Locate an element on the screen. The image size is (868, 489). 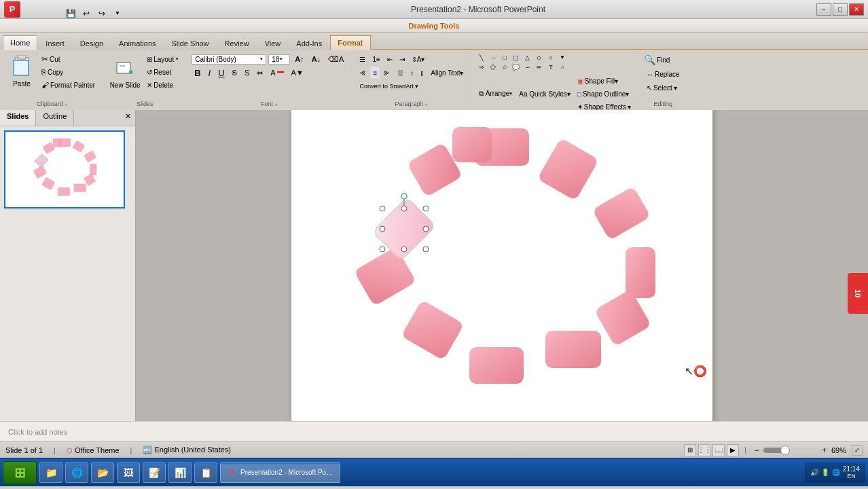
redo-button: ↪ is located at coordinates (102, 14).